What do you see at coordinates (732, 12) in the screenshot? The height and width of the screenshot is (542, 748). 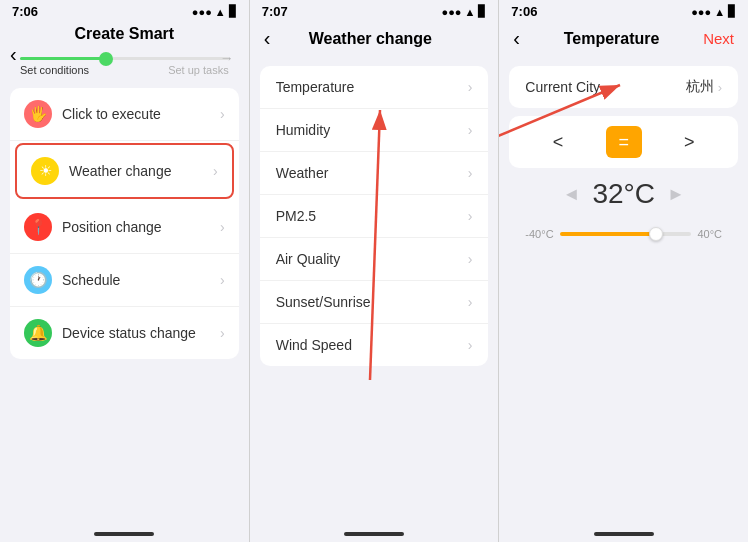 I see `battery-icon-3: ▊` at bounding box center [732, 12].